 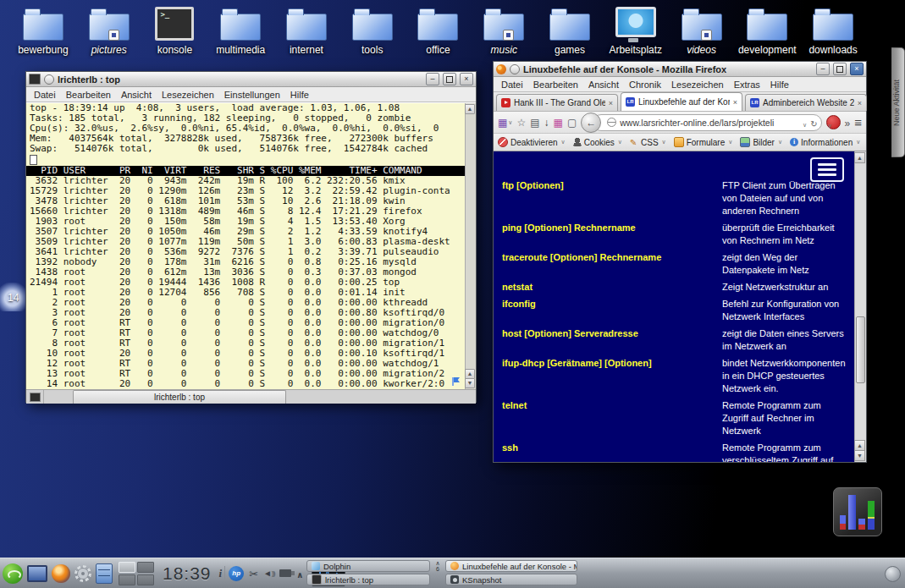 I want to click on url-bar: www.larsrichter-online.de/lars/projektel…, so click(x=707, y=123).